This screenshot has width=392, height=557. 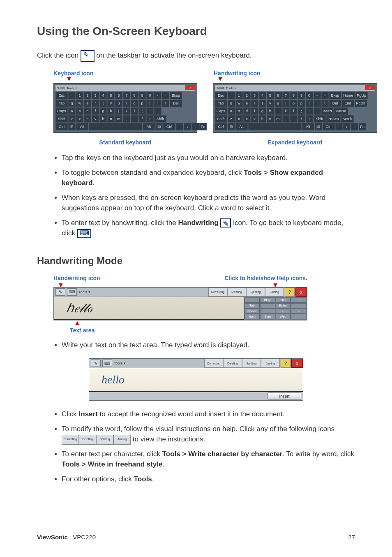 I want to click on help-joining-icon: Joining, so click(x=122, y=440).